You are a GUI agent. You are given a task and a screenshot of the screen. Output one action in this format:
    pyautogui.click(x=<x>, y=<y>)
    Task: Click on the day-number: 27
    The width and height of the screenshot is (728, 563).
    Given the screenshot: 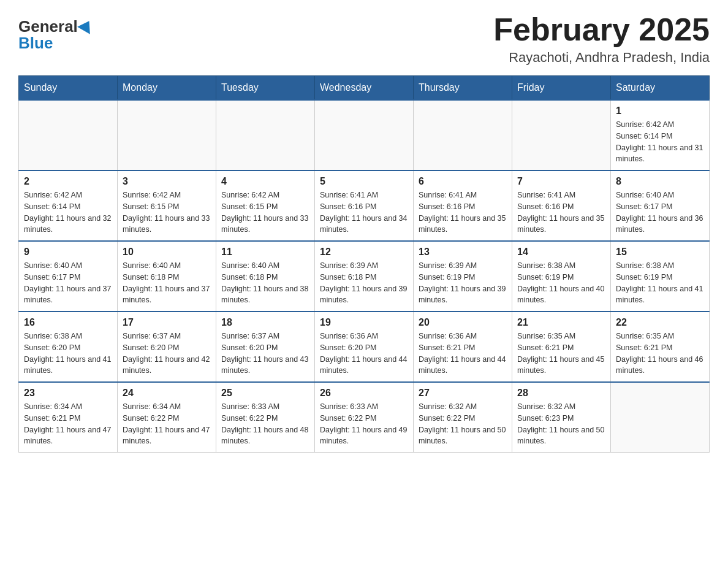 What is the action you would take?
    pyautogui.click(x=463, y=393)
    